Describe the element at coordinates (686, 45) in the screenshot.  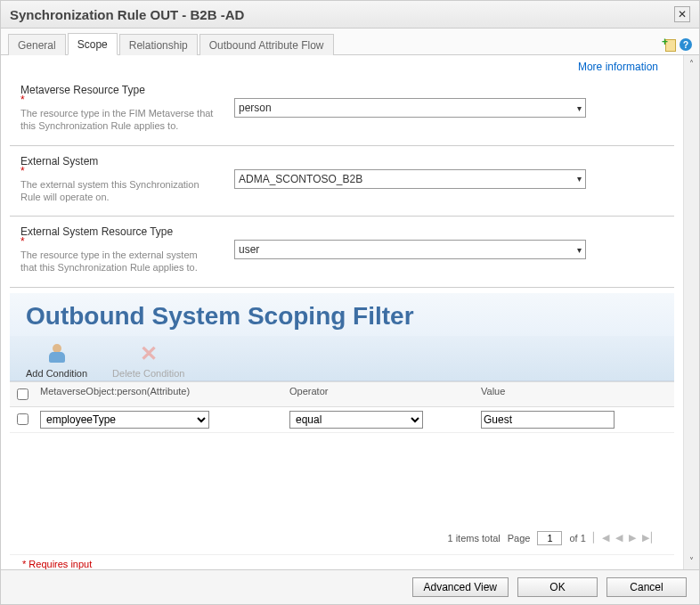
I see `help-icon: ?` at that location.